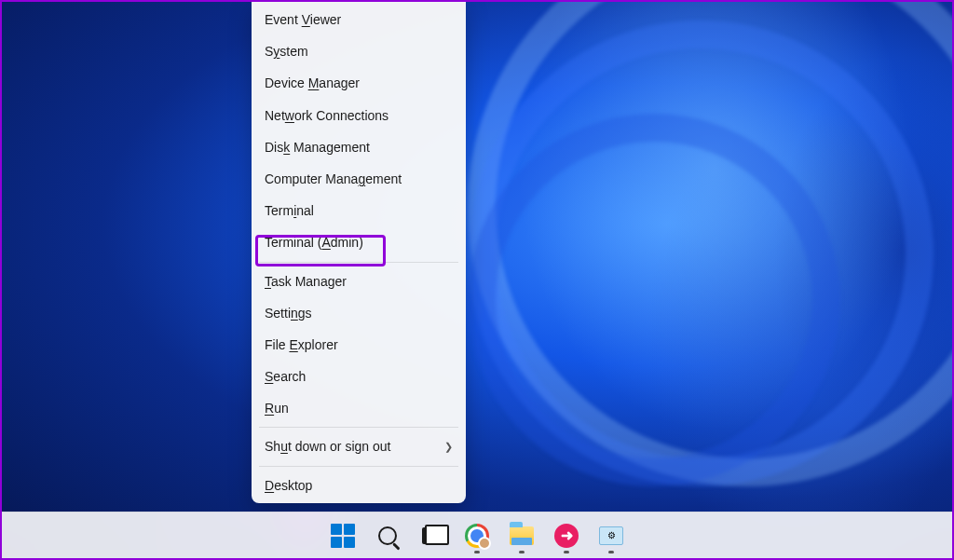  Describe the element at coordinates (359, 446) in the screenshot. I see `menu-shutdown-signout: Shut down or sign out❯` at that location.